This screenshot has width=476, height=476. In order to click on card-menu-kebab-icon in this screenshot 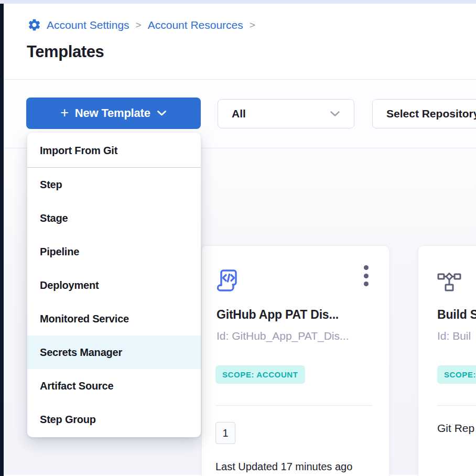, I will do `click(366, 276)`.